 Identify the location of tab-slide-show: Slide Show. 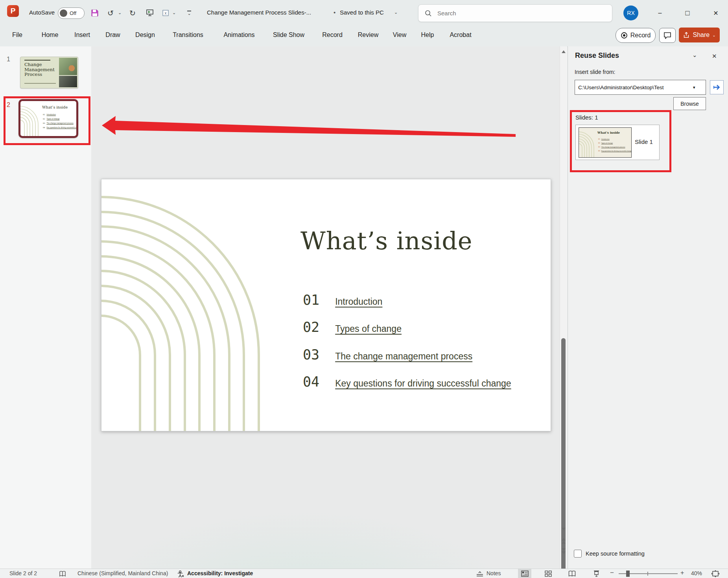
(289, 35).